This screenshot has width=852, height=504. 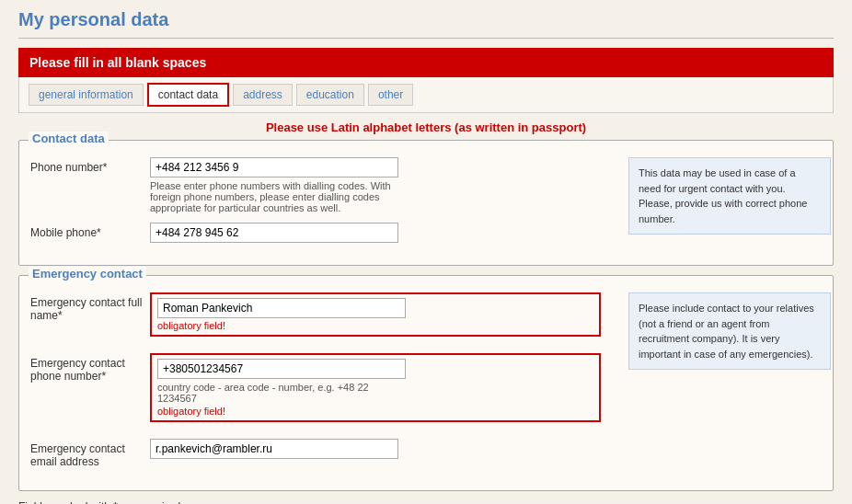 What do you see at coordinates (375, 411) in the screenshot?
I see `phone-obligatory: obligatory field!` at bounding box center [375, 411].